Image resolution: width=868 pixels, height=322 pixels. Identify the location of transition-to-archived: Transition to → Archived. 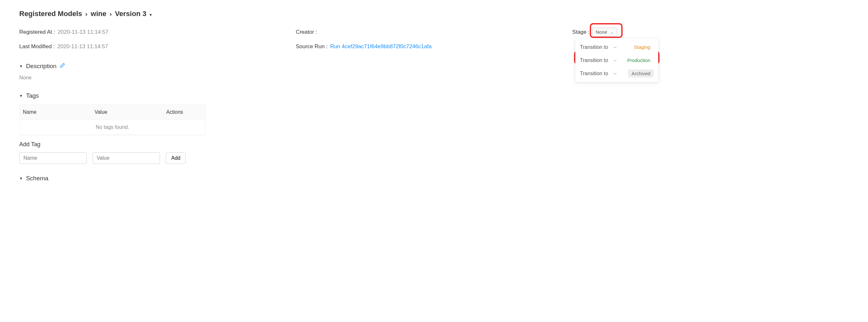
(617, 74).